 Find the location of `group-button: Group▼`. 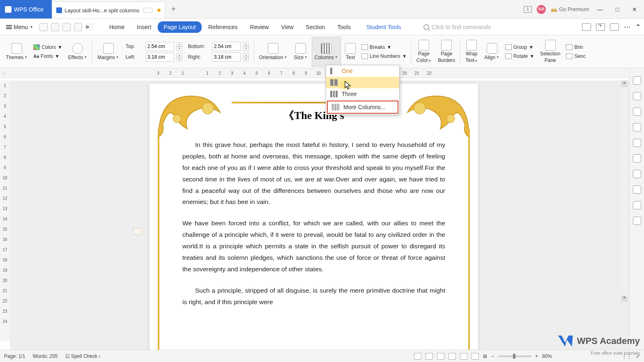

group-button: Group▼ is located at coordinates (520, 47).